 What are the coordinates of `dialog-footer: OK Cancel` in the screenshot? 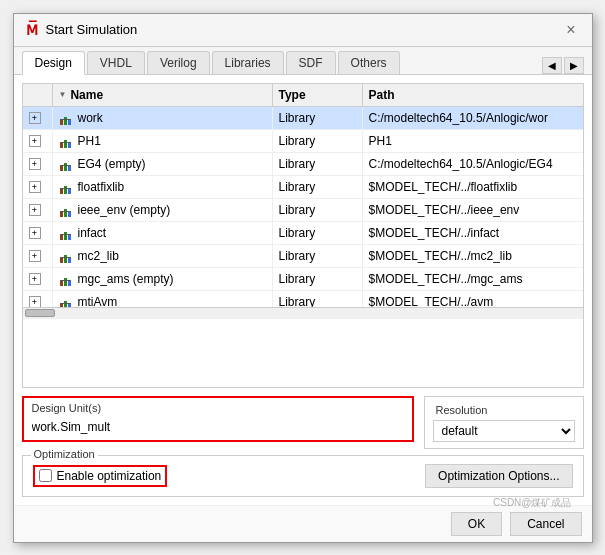 It's located at (303, 524).